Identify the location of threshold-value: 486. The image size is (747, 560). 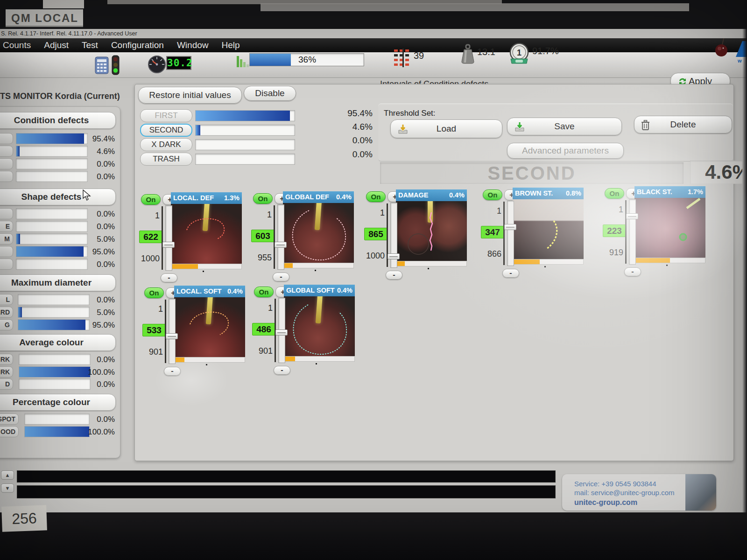
(264, 329).